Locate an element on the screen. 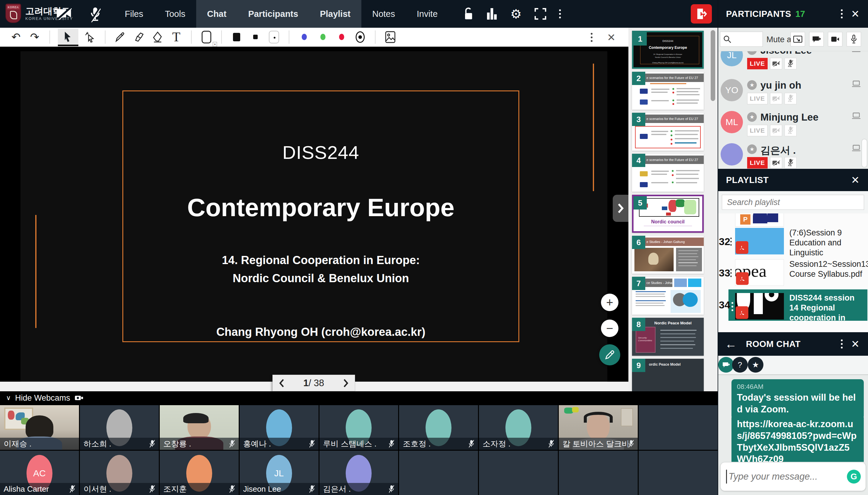 Image resolution: width=868 pixels, height=495 pixels. prev-page-button is located at coordinates (281, 383).